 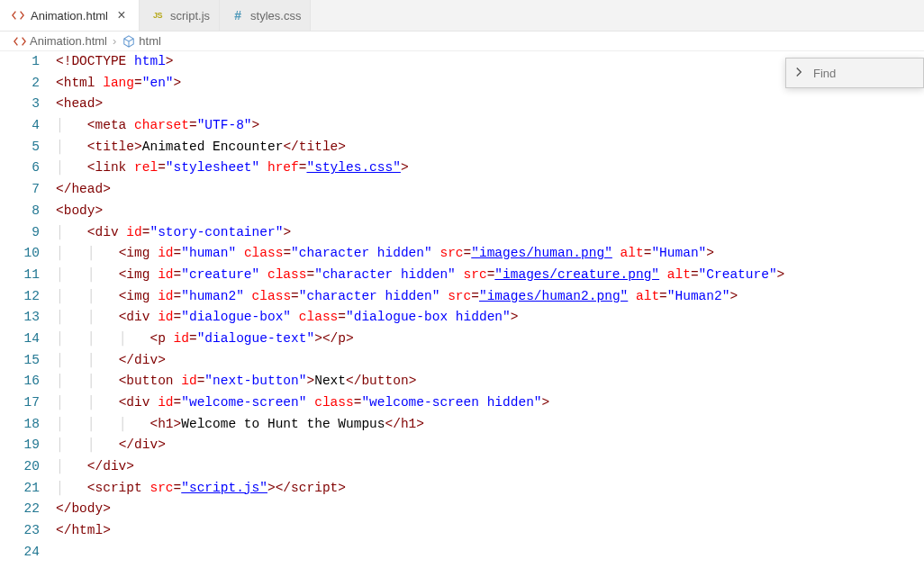 I want to click on code-line, so click(x=490, y=553).